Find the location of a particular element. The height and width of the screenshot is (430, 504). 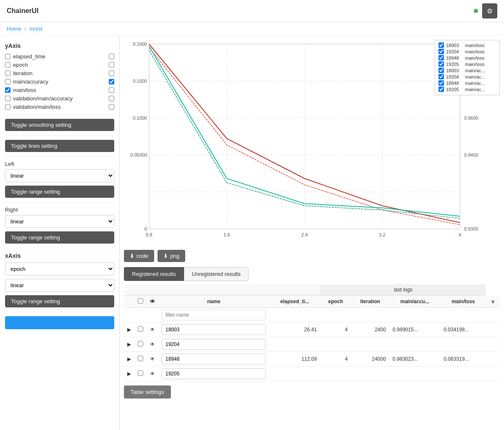

breadcrumb-home: Home is located at coordinates (14, 29).